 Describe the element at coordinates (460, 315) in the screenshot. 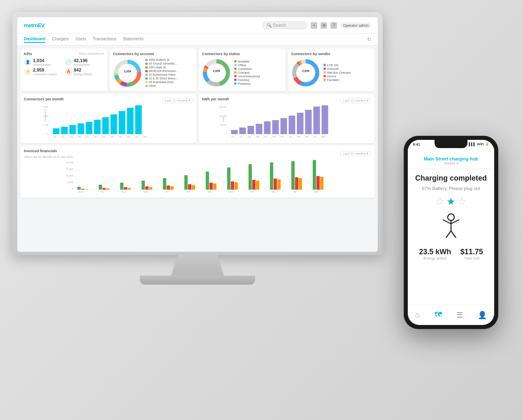

I see `phone-nav-receipt: ☰` at that location.